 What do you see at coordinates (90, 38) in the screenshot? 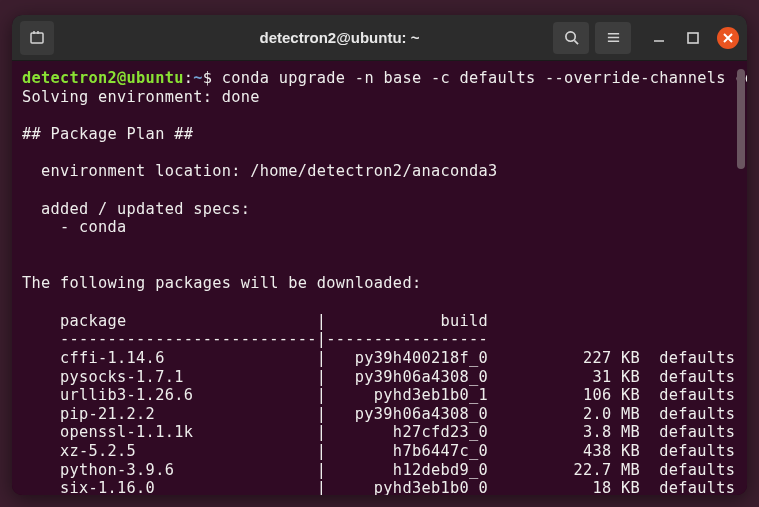
I see `titlebar-left` at bounding box center [90, 38].